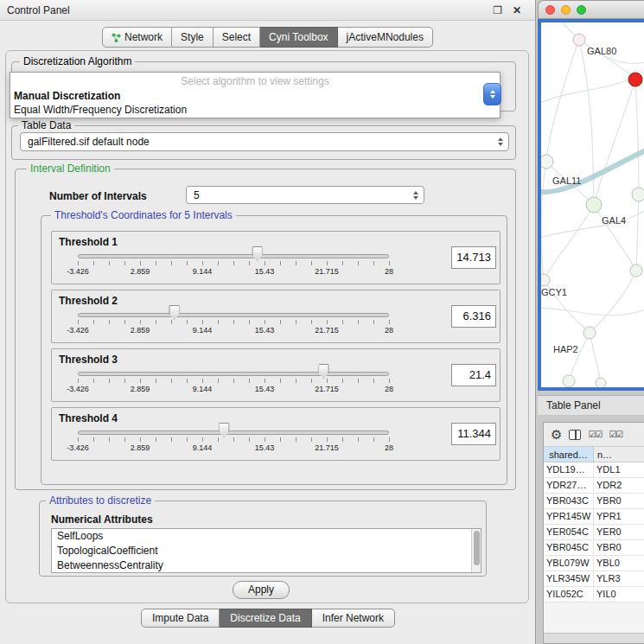 This screenshot has width=644, height=644. What do you see at coordinates (197, 195) in the screenshot?
I see `number-of-intervals-value: 5` at bounding box center [197, 195].